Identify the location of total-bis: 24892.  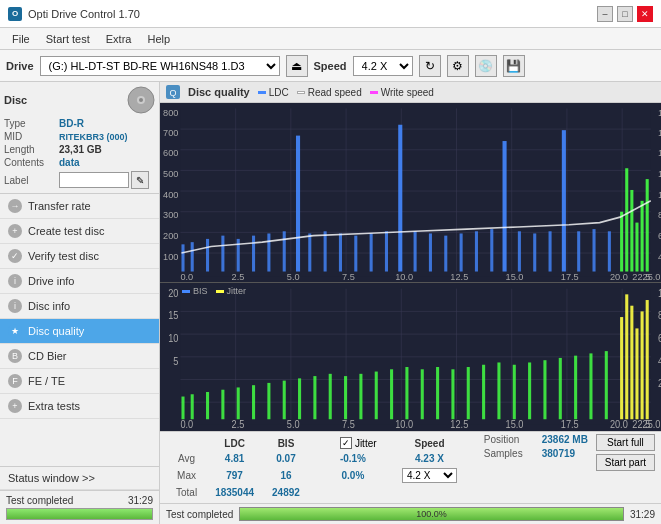
(286, 492).